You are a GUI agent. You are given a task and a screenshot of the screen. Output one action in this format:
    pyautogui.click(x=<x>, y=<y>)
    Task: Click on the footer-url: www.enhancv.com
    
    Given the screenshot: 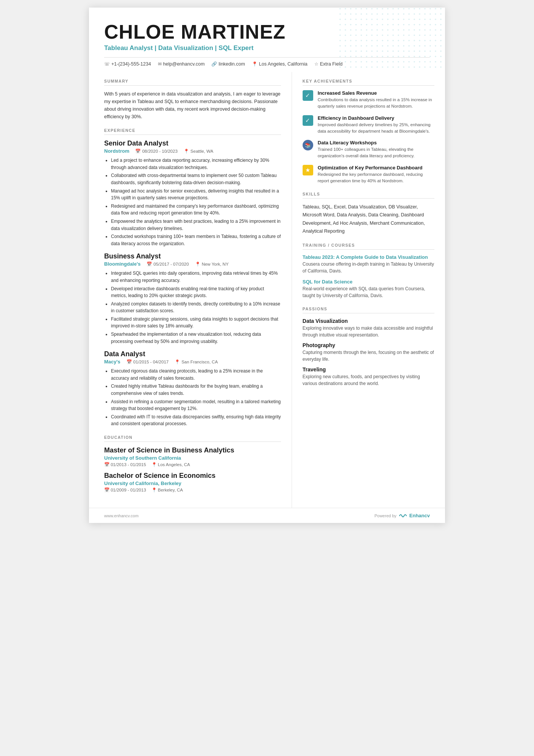 What is the action you would take?
    pyautogui.click(x=121, y=516)
    